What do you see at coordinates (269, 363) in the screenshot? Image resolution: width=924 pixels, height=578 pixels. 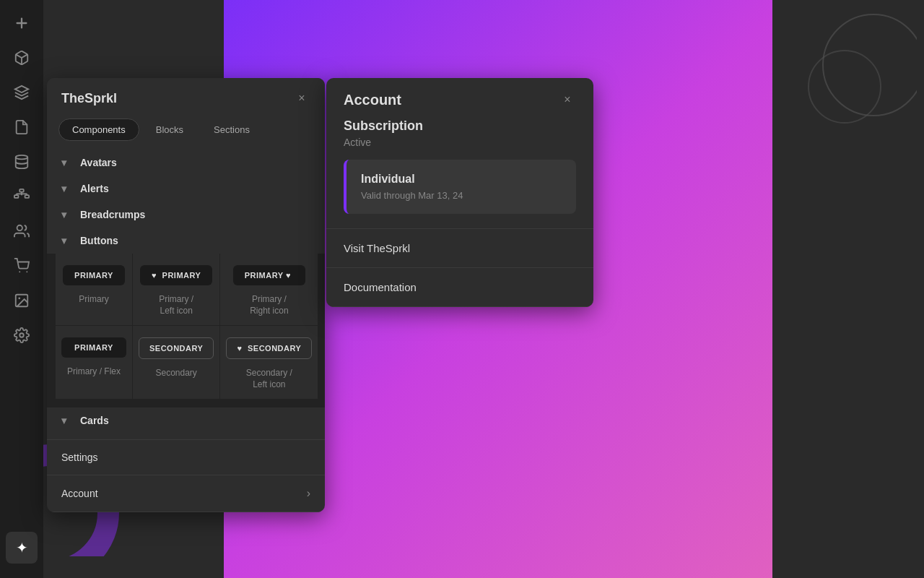 I see `button-cell-secondary-left: ♥ SECONDARY Secondary /Left icon` at bounding box center [269, 363].